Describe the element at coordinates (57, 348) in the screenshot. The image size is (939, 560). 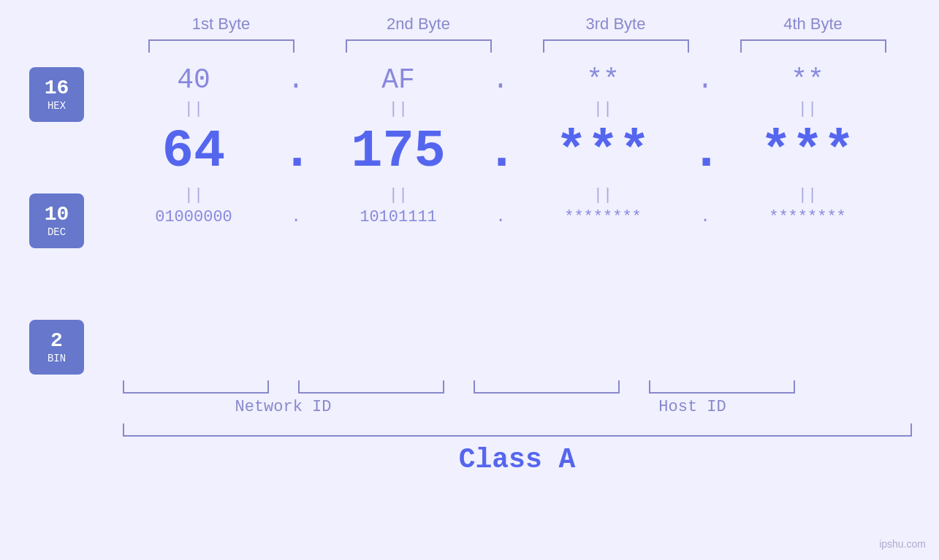
I see `bin-badge: 2 BIN` at that location.